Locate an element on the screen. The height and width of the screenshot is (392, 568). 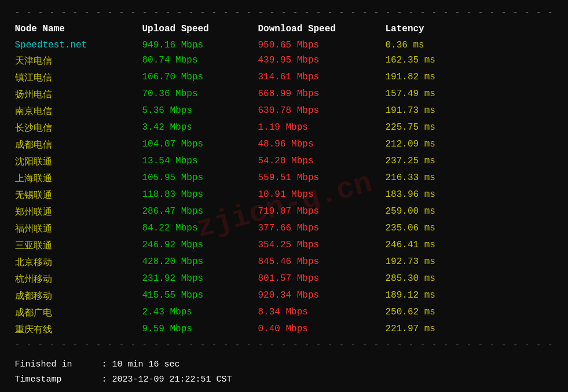
latency: 157.49 ms is located at coordinates (444, 95).